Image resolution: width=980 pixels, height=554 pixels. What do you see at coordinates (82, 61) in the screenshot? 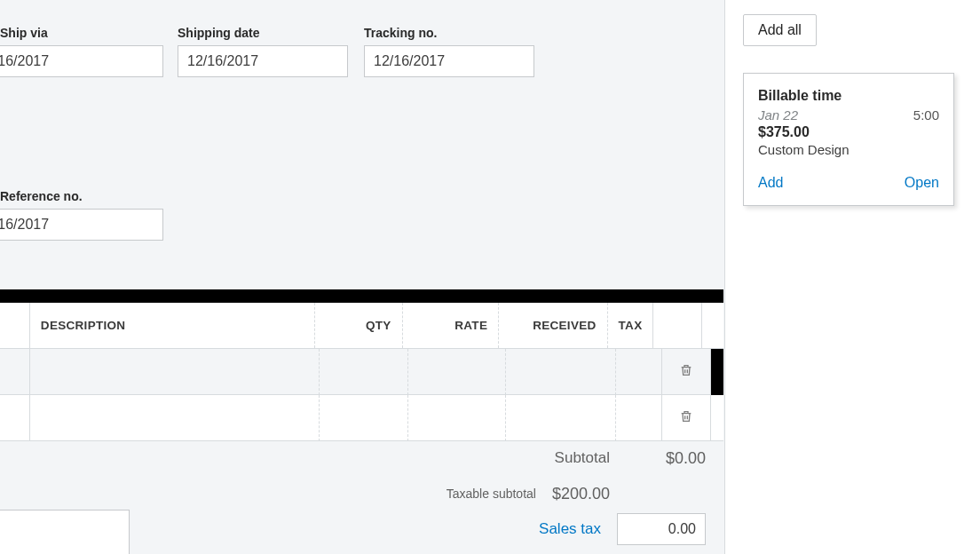
I see `ship-via-input` at bounding box center [82, 61].